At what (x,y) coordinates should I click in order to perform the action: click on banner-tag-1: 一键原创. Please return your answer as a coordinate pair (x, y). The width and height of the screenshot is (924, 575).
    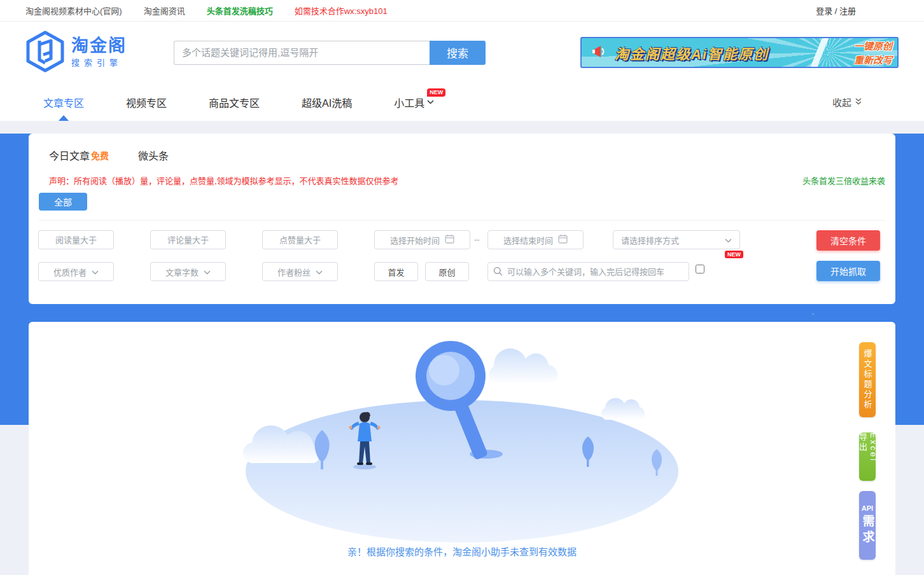
    Looking at the image, I should click on (873, 46).